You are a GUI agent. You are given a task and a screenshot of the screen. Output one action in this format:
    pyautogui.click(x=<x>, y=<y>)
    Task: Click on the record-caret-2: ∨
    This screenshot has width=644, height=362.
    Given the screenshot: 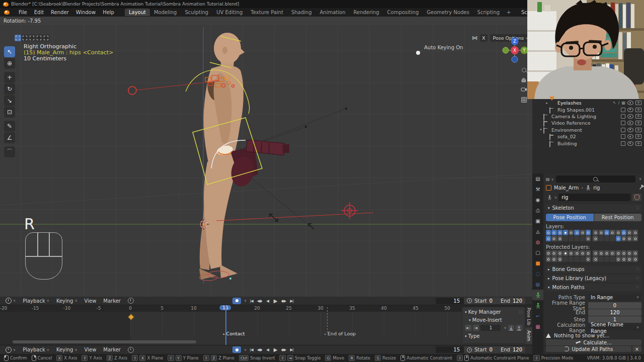 What is the action you would take?
    pyautogui.click(x=246, y=350)
    